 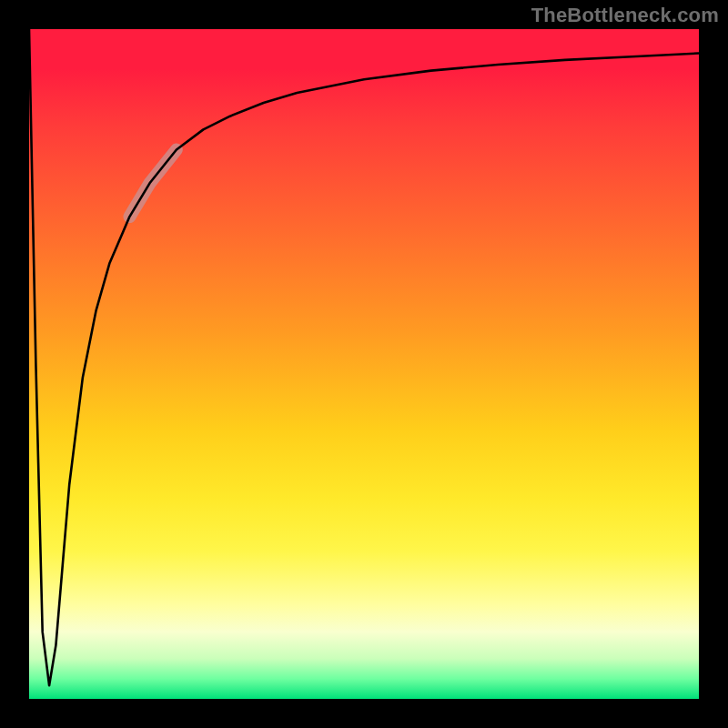 I want to click on attribution-text: TheBottleneck.com, so click(x=625, y=15).